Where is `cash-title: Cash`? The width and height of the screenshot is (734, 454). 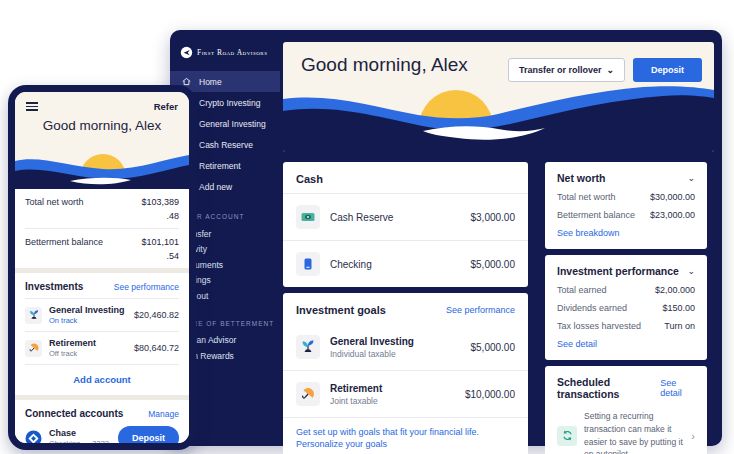 cash-title: Cash is located at coordinates (310, 179).